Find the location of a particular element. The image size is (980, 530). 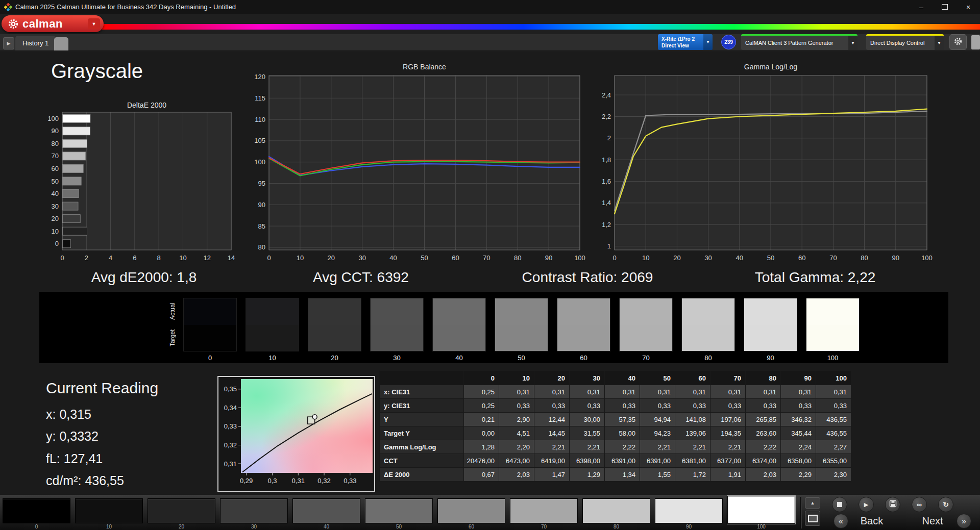

triangle-up-icon: ▲ is located at coordinates (813, 503).